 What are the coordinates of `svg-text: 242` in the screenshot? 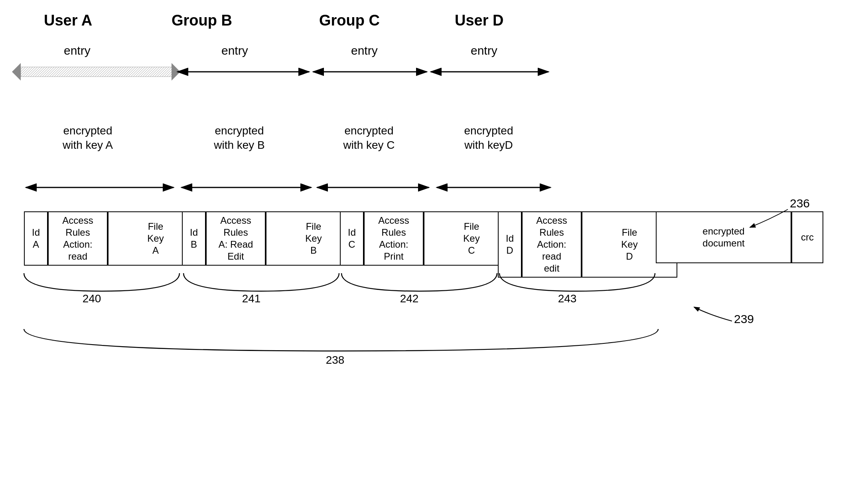 It's located at (409, 298).